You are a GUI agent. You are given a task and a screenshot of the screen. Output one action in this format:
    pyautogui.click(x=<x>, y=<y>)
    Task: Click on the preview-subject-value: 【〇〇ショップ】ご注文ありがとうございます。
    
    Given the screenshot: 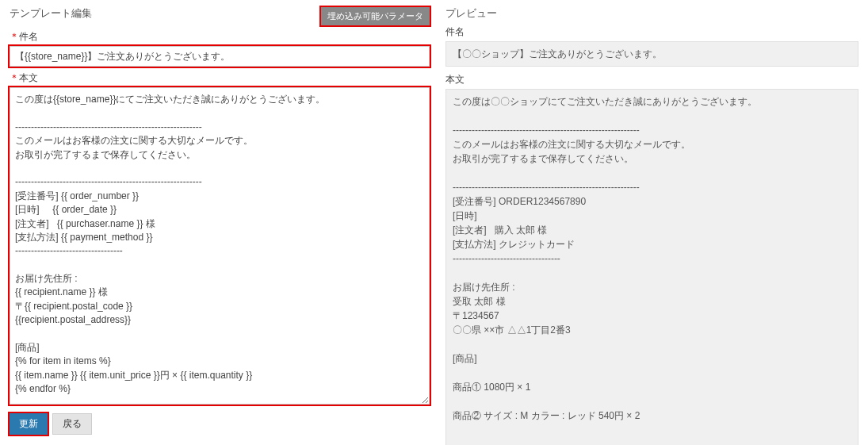 What is the action you would take?
    pyautogui.click(x=652, y=54)
    